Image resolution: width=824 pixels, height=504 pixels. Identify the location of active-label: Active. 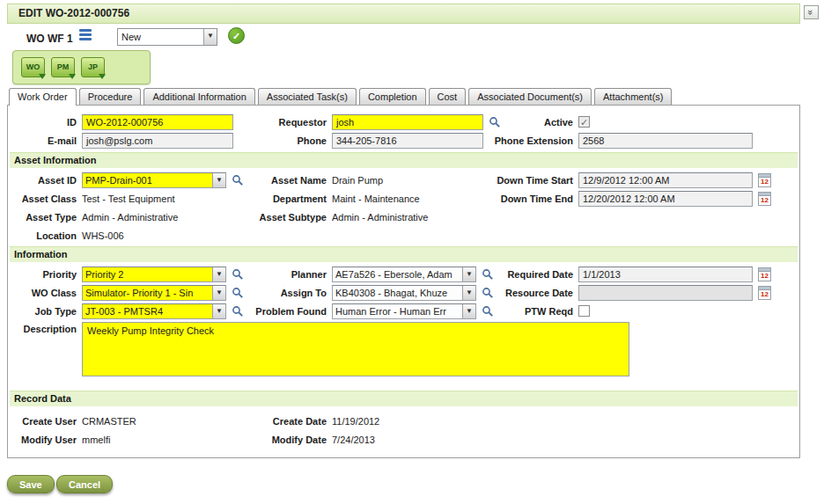
(515, 123).